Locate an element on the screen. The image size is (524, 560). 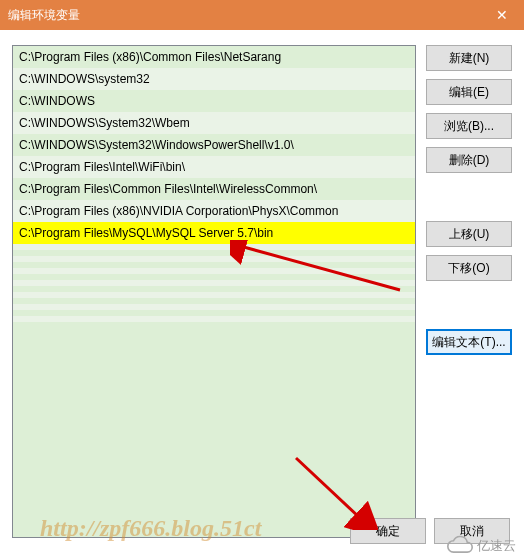
side-buttons: 新建(N) 编辑(E) 浏览(B)... 删除(D) 上移(U) 下移(O) 编… is located at coordinates (469, 292).